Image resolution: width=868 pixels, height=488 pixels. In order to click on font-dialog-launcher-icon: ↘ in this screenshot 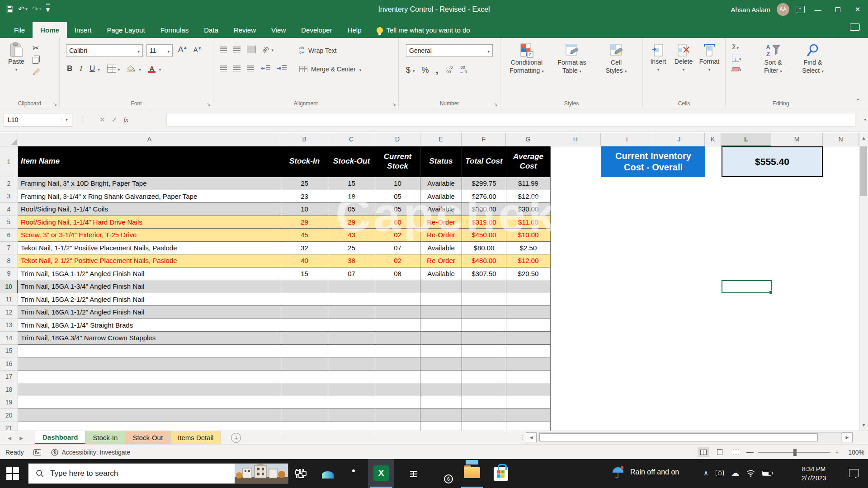, I will do `click(209, 104)`.